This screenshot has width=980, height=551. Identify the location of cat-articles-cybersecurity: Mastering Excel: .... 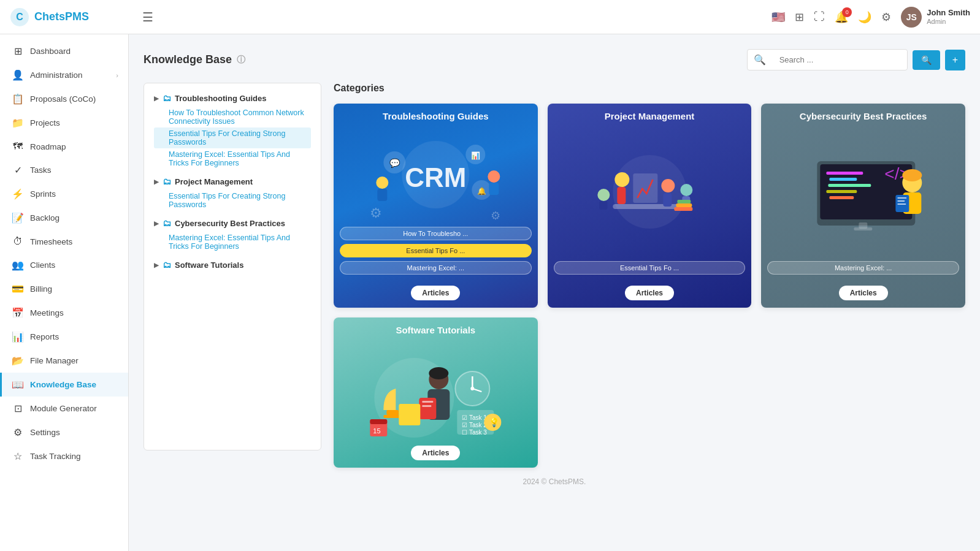
(863, 268).